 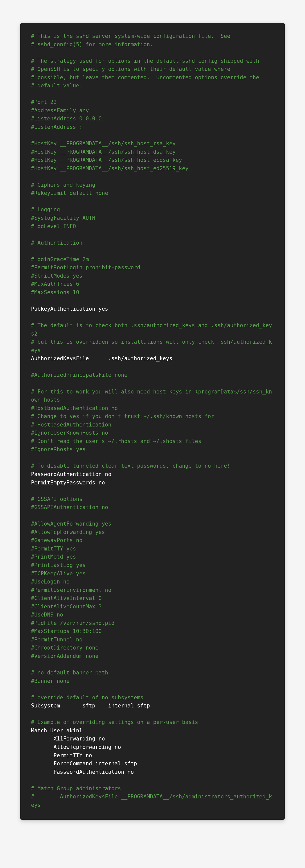 What do you see at coordinates (152, 582) in the screenshot?
I see `config-line: #UseLogin no` at bounding box center [152, 582].